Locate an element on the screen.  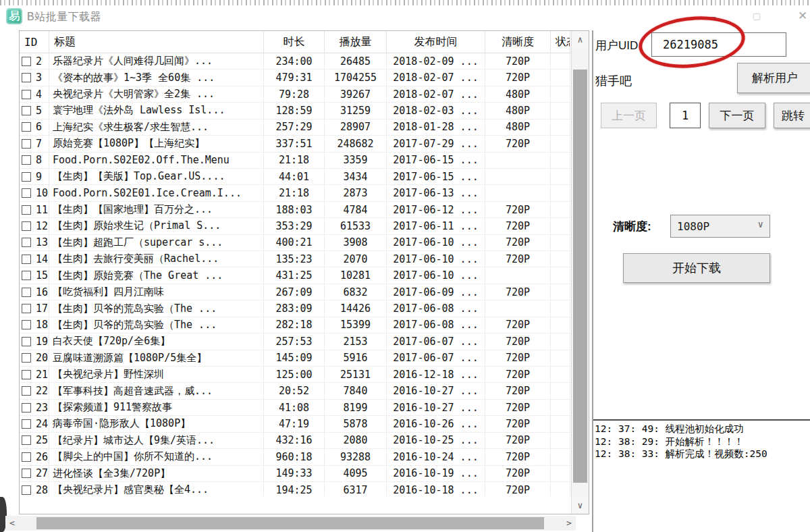
table-row: 27 进化怪谈【全3集/720P】 149:33 4095 2016-10-19… is located at coordinates (304, 474).